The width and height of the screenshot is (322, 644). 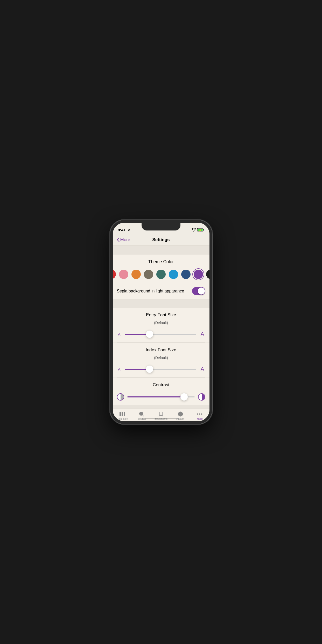 I want to click on back-icon, so click(x=118, y=240).